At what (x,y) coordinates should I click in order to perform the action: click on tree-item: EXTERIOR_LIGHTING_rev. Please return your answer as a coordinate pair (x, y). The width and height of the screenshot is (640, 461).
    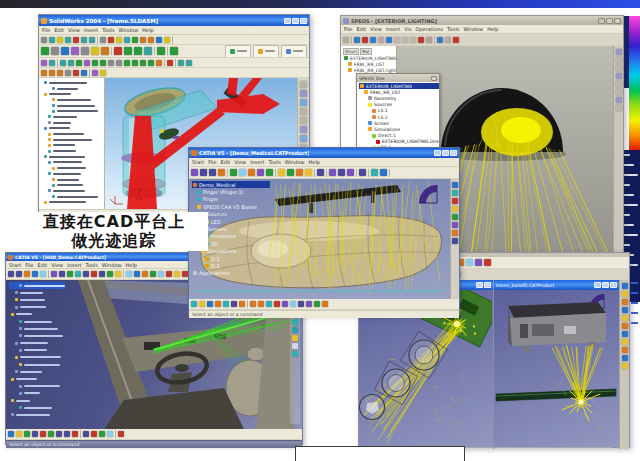
    Looking at the image, I should click on (370, 58).